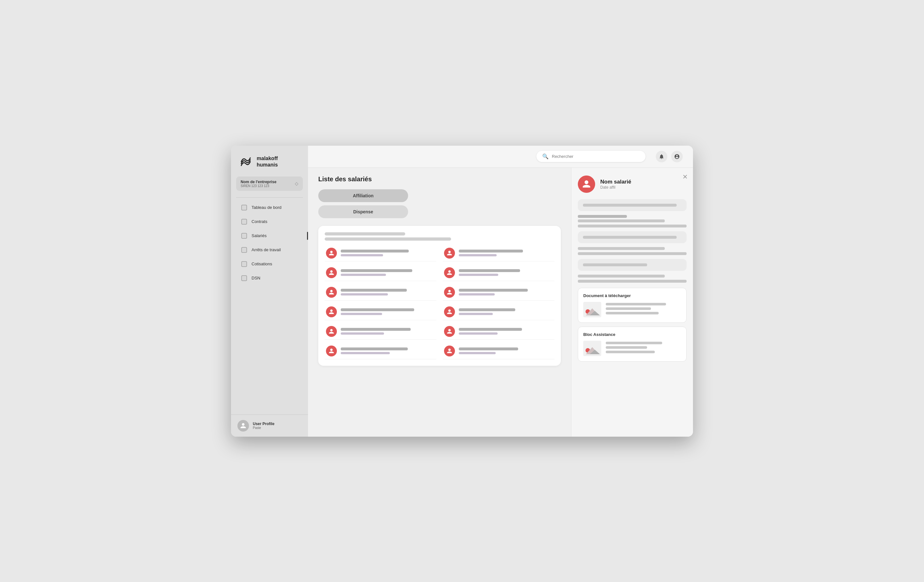 Image resolution: width=924 pixels, height=582 pixels. What do you see at coordinates (440, 302) in the screenshot?
I see `employee-grid` at bounding box center [440, 302].